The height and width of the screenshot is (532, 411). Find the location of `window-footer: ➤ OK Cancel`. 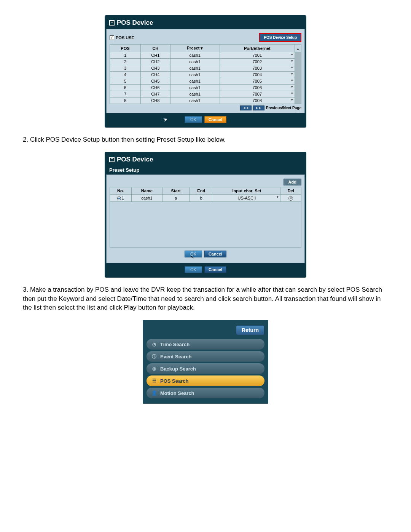

window-footer: ➤ OK Cancel is located at coordinates (206, 120).